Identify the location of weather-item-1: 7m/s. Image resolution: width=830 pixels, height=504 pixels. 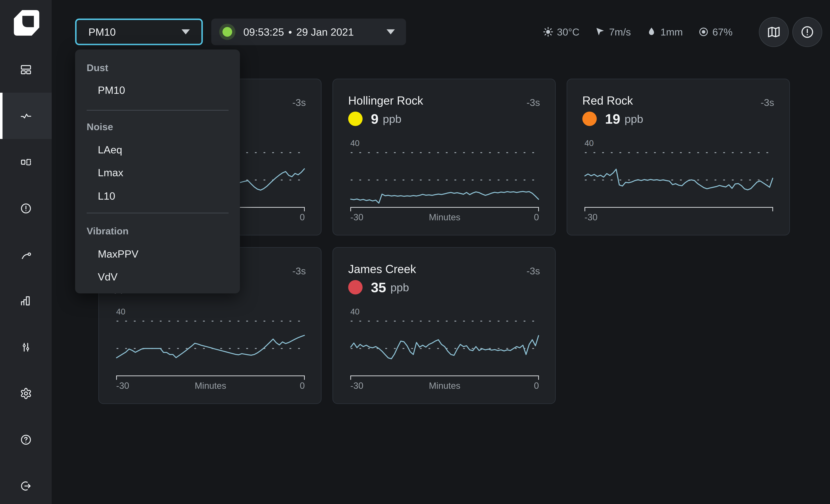
(613, 32).